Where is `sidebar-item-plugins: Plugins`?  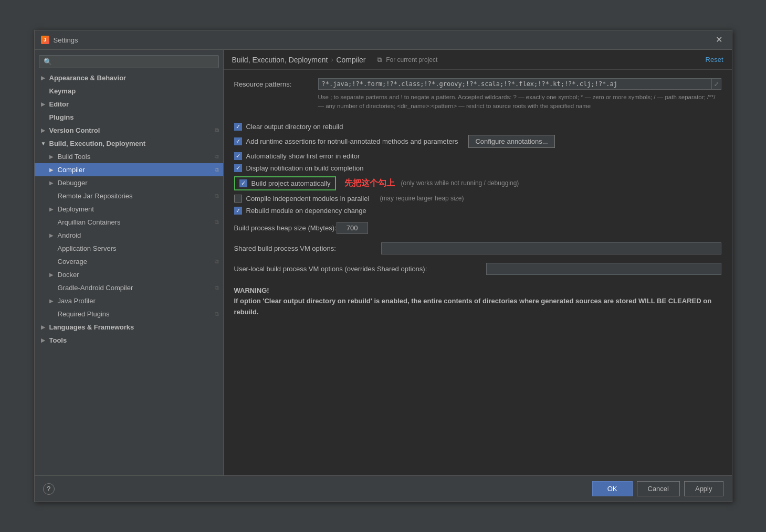 sidebar-item-plugins: Plugins is located at coordinates (129, 118).